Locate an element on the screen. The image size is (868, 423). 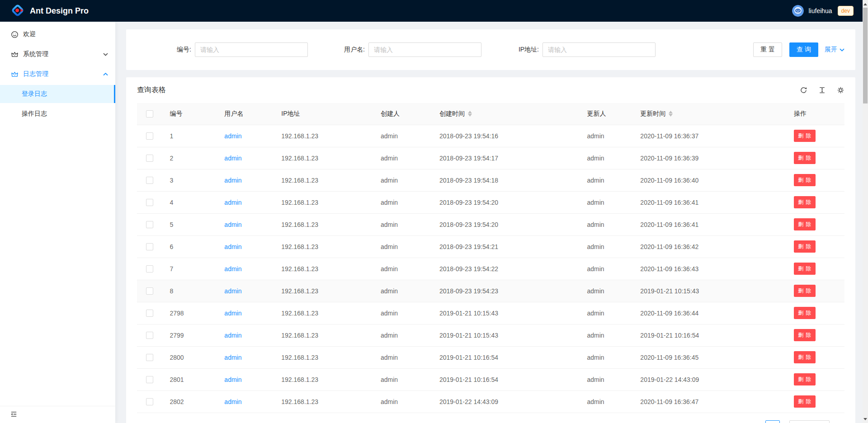
cell-updated-time: 2020-11-09 16:36:44 is located at coordinates (710, 313).